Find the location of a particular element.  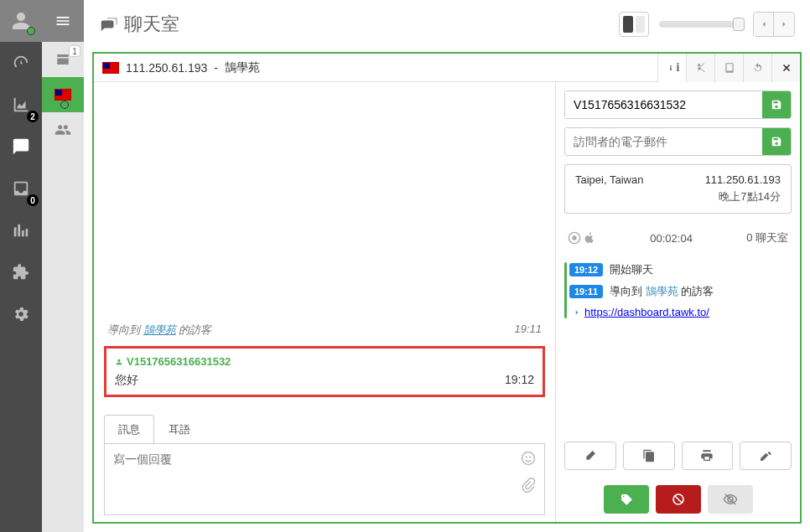

visibility-button is located at coordinates (730, 499).